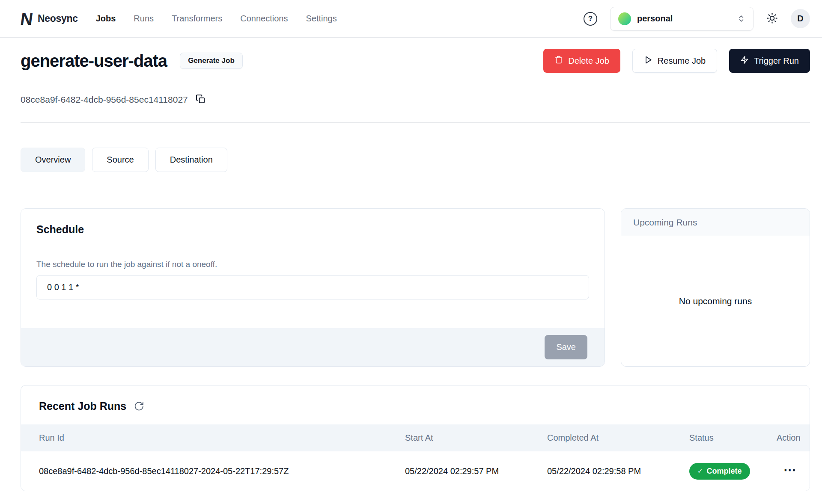  I want to click on recent-runs-title-row: Recent Job Runs, so click(415, 399).